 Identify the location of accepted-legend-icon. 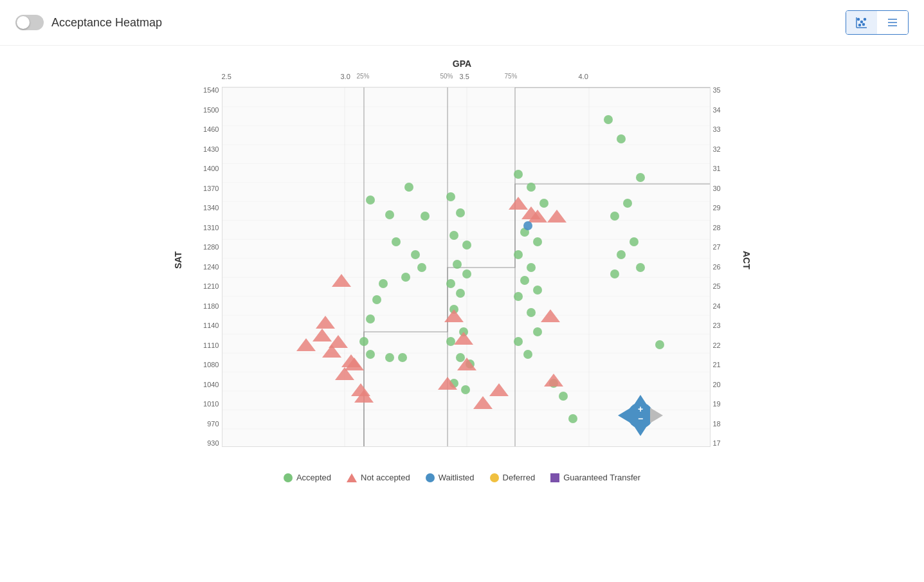
(288, 478).